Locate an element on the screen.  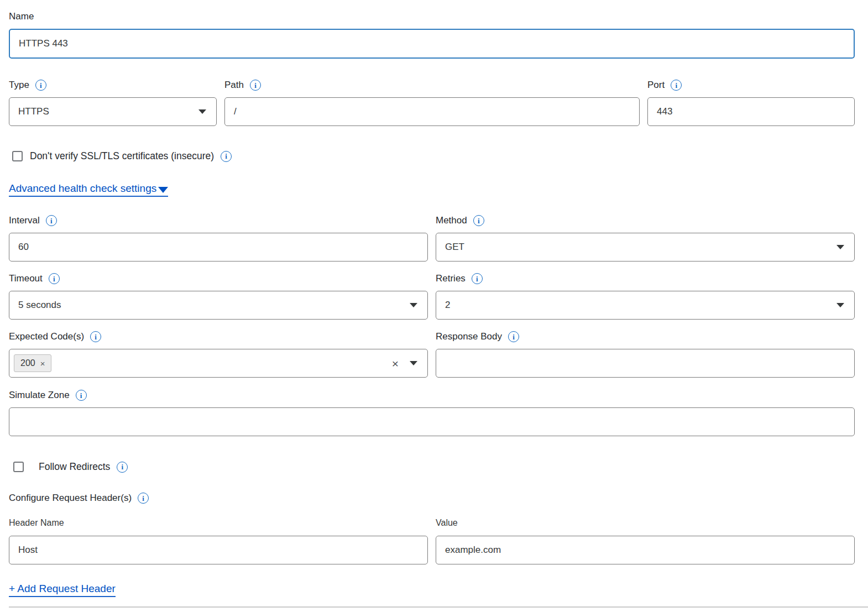
type-info-icon: i is located at coordinates (41, 85).